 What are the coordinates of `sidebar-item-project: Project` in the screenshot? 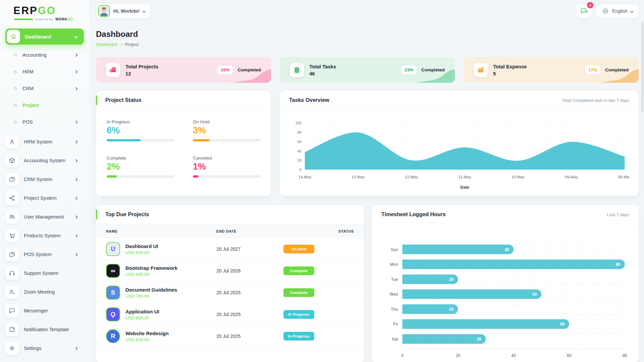 It's located at (46, 105).